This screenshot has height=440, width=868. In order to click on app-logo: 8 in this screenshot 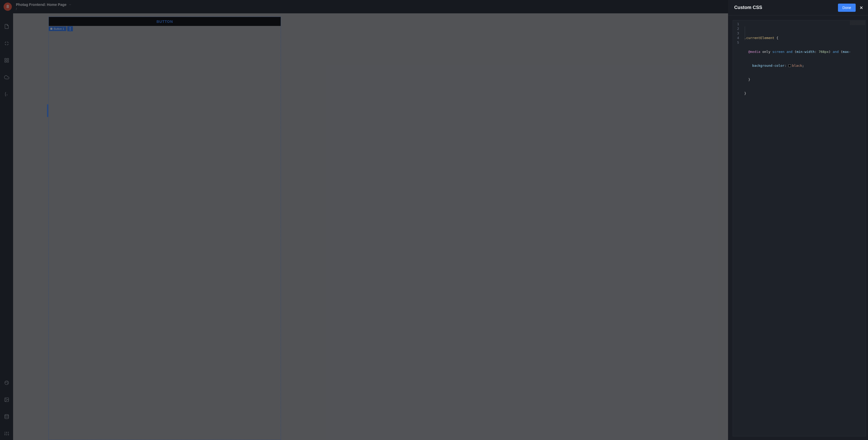, I will do `click(8, 7)`.